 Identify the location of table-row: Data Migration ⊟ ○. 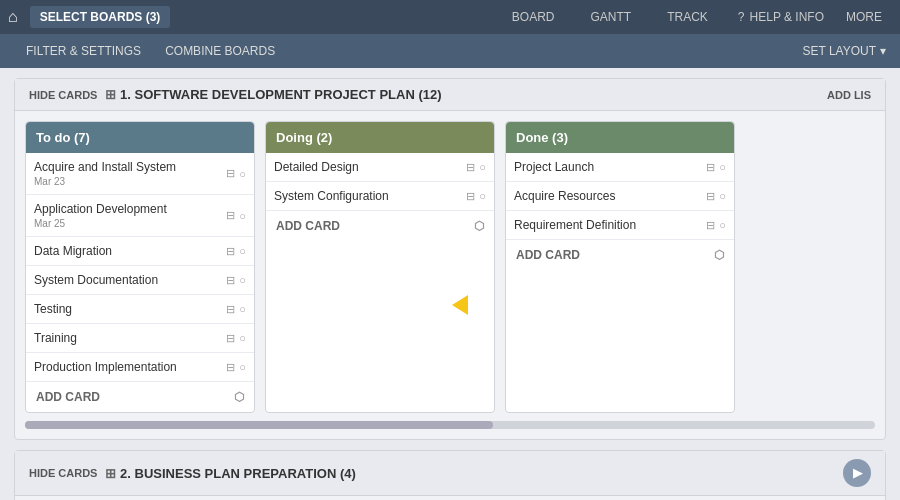
(140, 252).